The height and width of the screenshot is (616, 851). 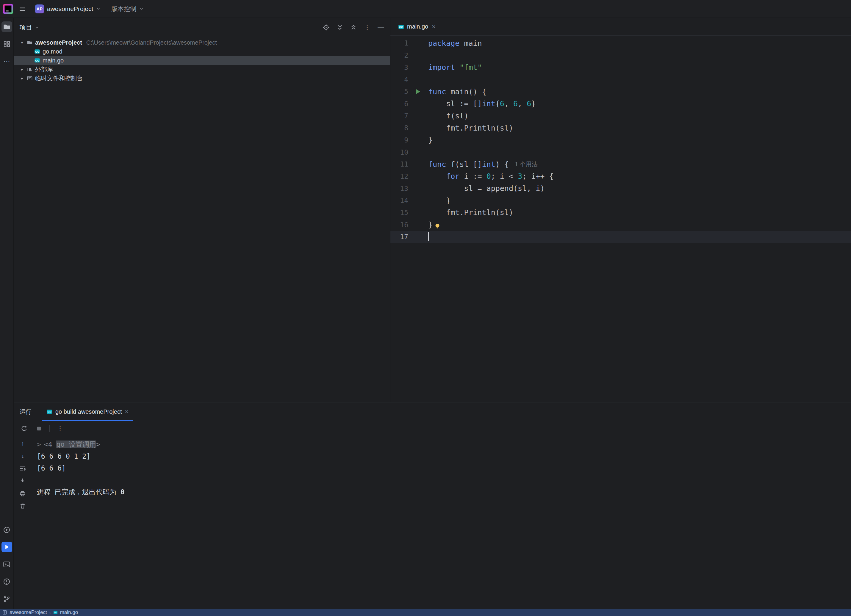 I want to click on code-line: 12 for i := 0; i < 3; i++ {, so click(x=621, y=176).